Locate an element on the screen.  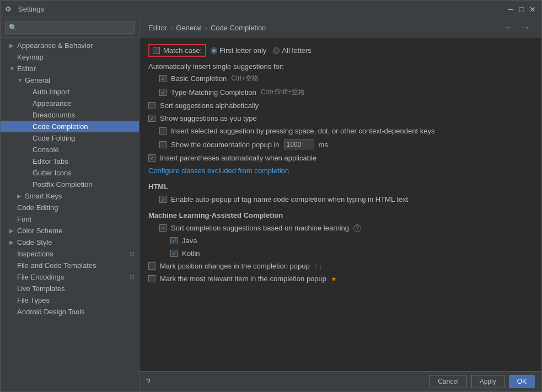
html-section-title: HTML is located at coordinates (341, 186).